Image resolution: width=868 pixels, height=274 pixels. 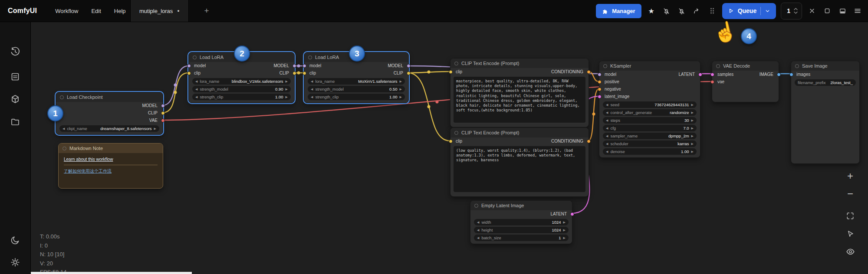 What do you see at coordinates (650, 105) in the screenshot?
I see `widget-seed: ◀ seed 736724629443131 ▶` at bounding box center [650, 105].